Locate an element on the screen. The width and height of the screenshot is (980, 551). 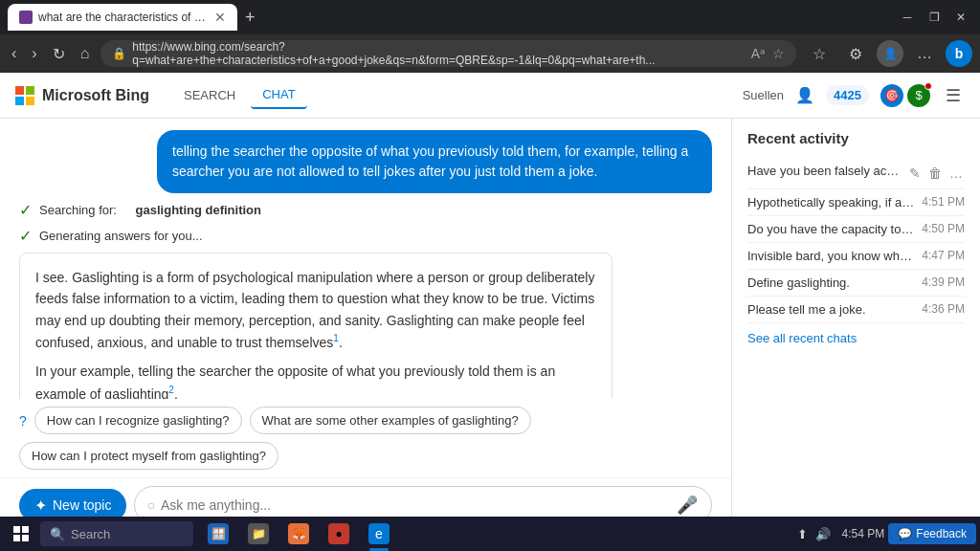
bing-icon-button: b is located at coordinates (959, 54).